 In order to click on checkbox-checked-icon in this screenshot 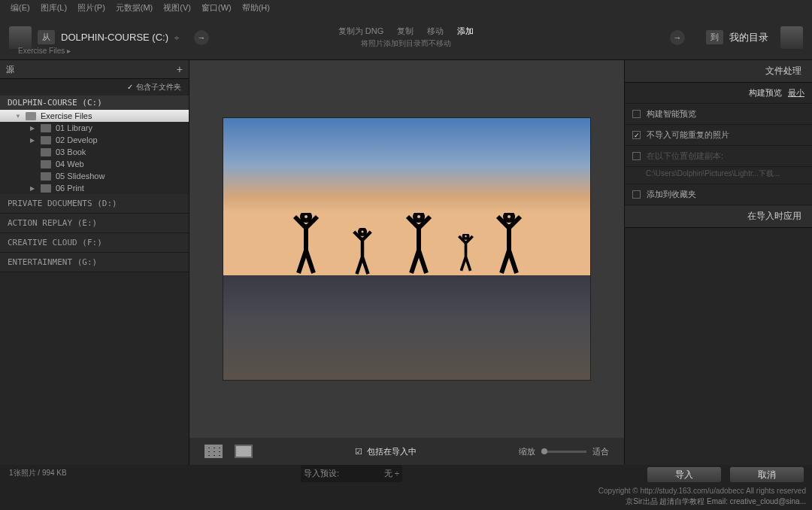, I will do `click(636, 135)`.